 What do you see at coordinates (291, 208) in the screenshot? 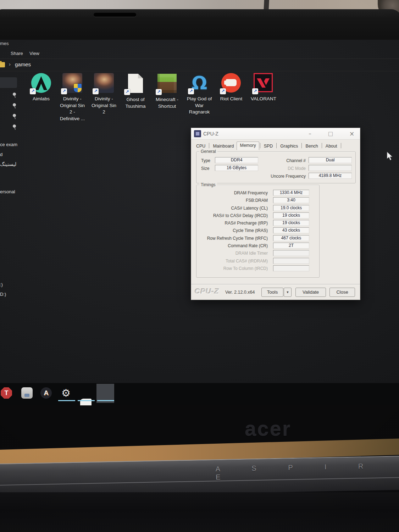
I see `timing-value: 19.0 clocks` at bounding box center [291, 208].